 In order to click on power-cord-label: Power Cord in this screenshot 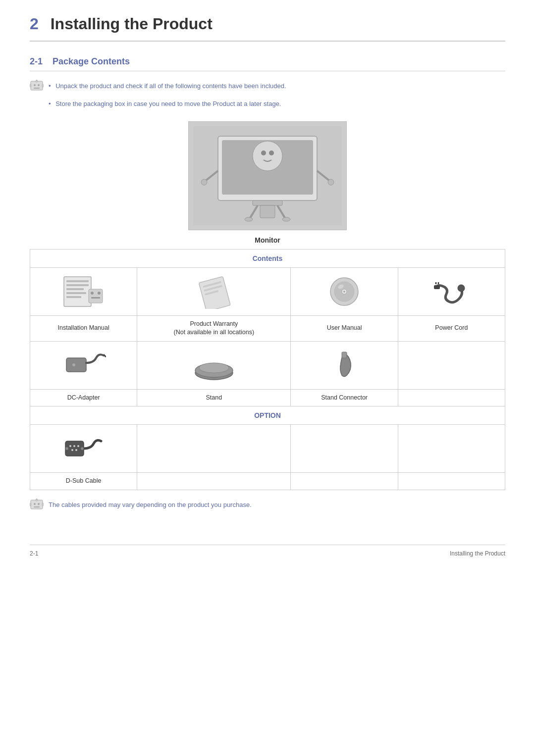, I will do `click(451, 328)`.